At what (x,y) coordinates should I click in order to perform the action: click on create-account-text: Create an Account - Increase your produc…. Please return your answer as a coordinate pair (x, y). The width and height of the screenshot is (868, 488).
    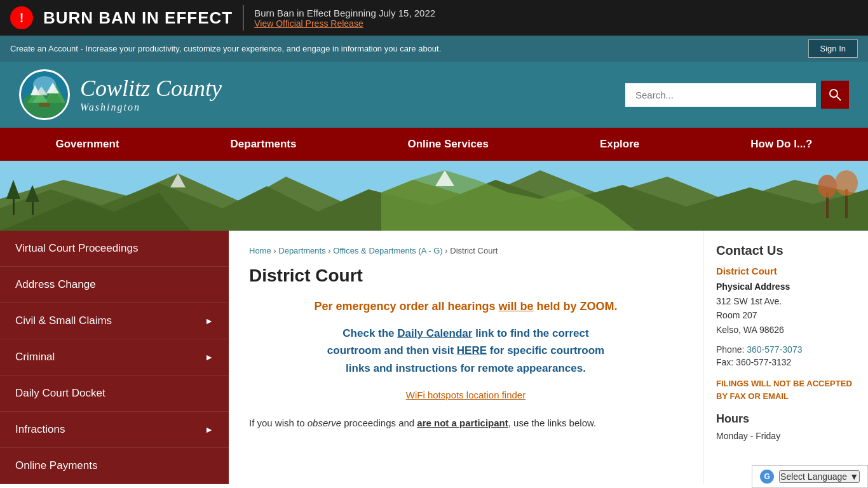
    Looking at the image, I should click on (226, 48).